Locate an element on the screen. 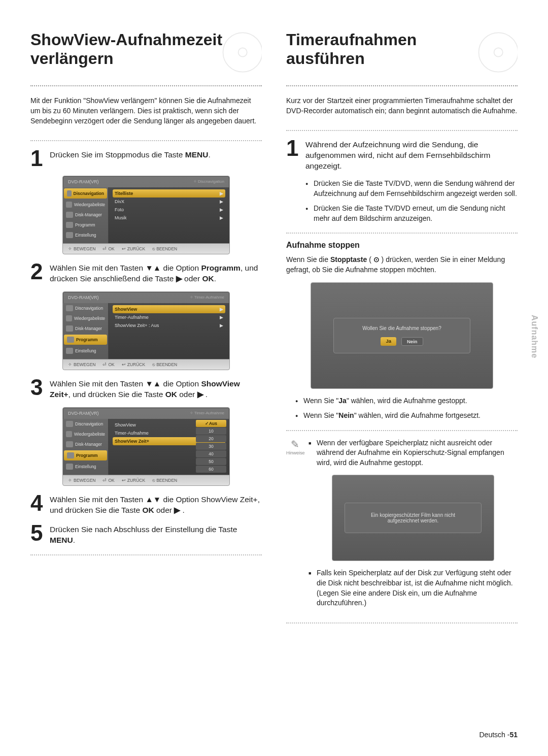 The height and width of the screenshot is (756, 548). btn-yes: Ja is located at coordinates (389, 341).